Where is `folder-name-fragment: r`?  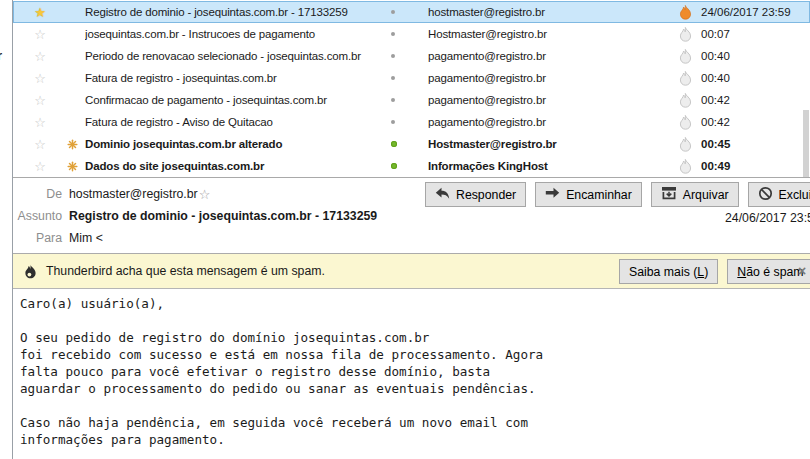
folder-name-fragment: r is located at coordinates (1, 56).